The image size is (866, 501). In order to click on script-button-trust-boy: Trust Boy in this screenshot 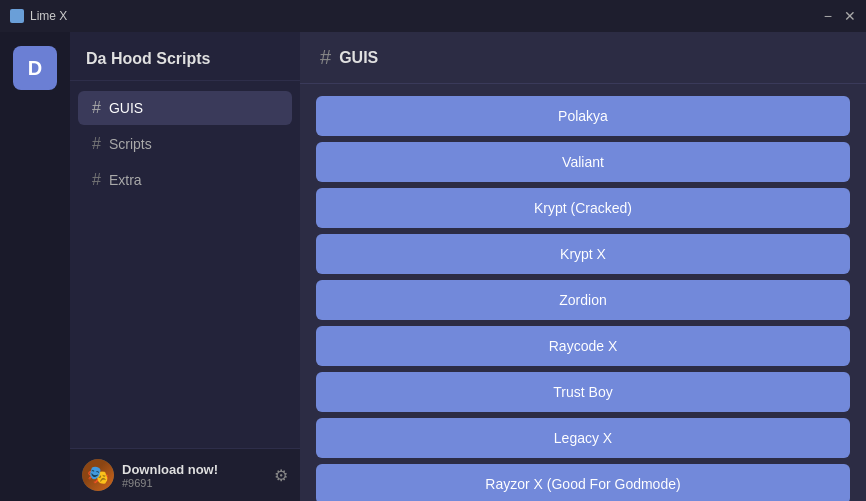, I will do `click(583, 392)`.